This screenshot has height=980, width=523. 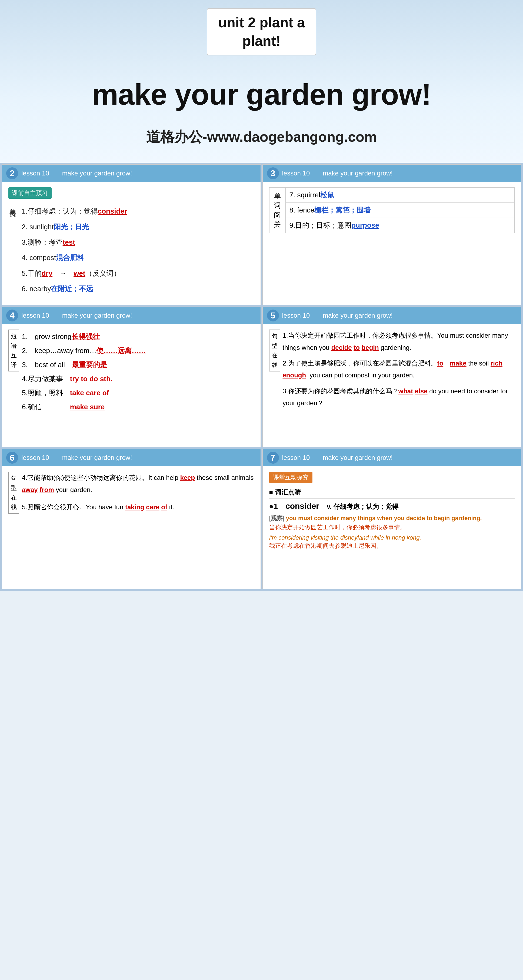 I want to click on vocab-item-3: 3.测验；考查test, so click(x=138, y=242).